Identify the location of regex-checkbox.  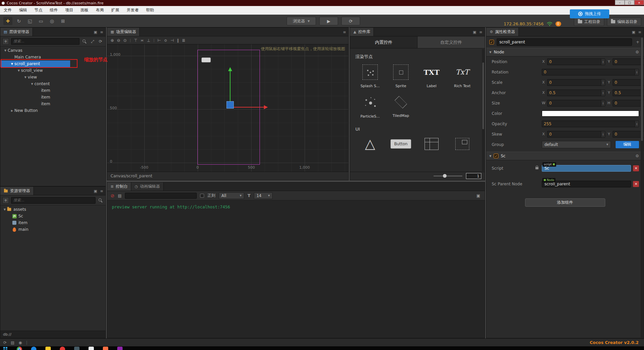
(202, 196).